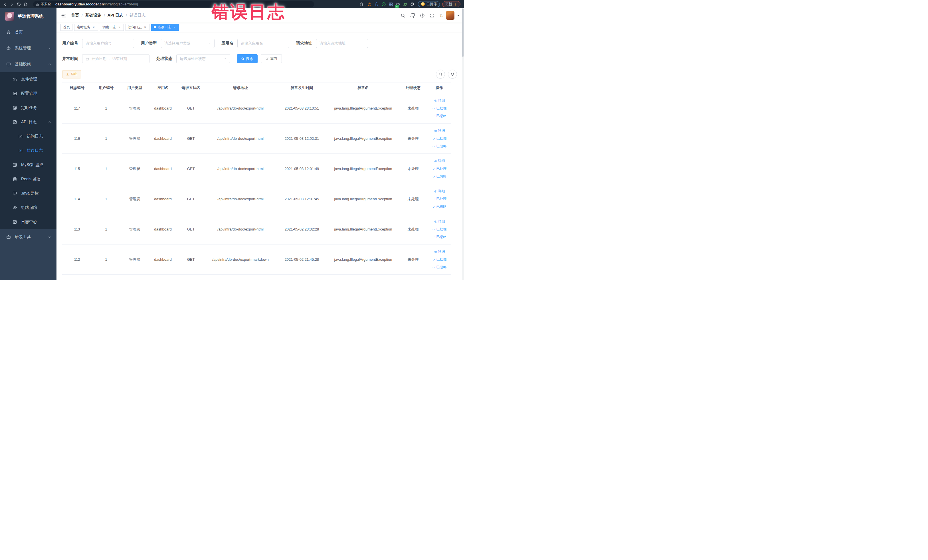  What do you see at coordinates (302, 88) in the screenshot?
I see `column-header-time: 异常发生时间` at bounding box center [302, 88].